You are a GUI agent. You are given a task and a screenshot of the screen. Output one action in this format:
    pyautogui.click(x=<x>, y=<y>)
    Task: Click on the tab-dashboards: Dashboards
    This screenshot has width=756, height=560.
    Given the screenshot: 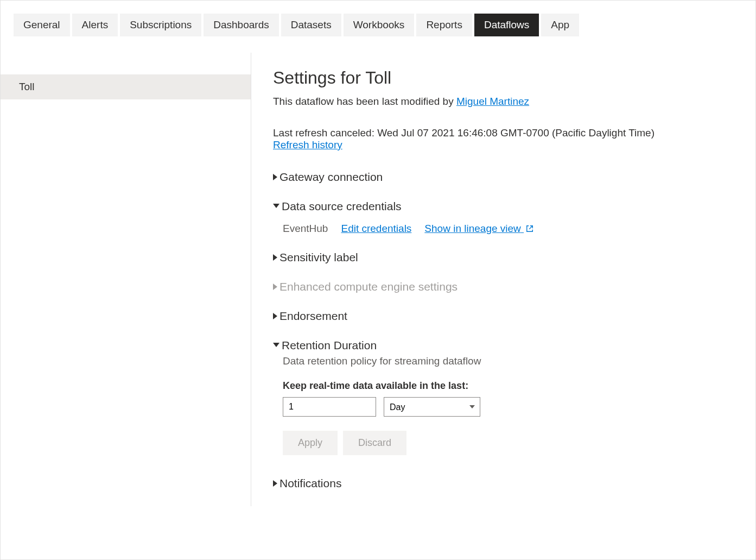 What is the action you would take?
    pyautogui.click(x=241, y=25)
    